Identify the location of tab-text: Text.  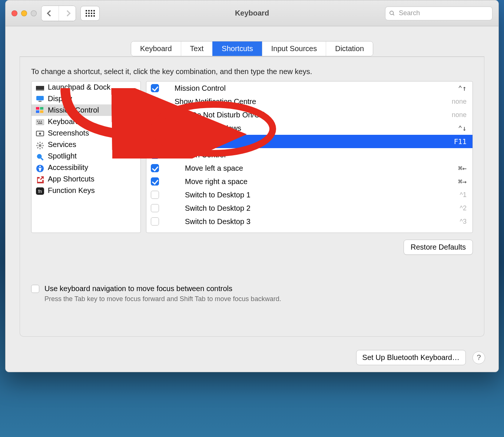
(197, 49).